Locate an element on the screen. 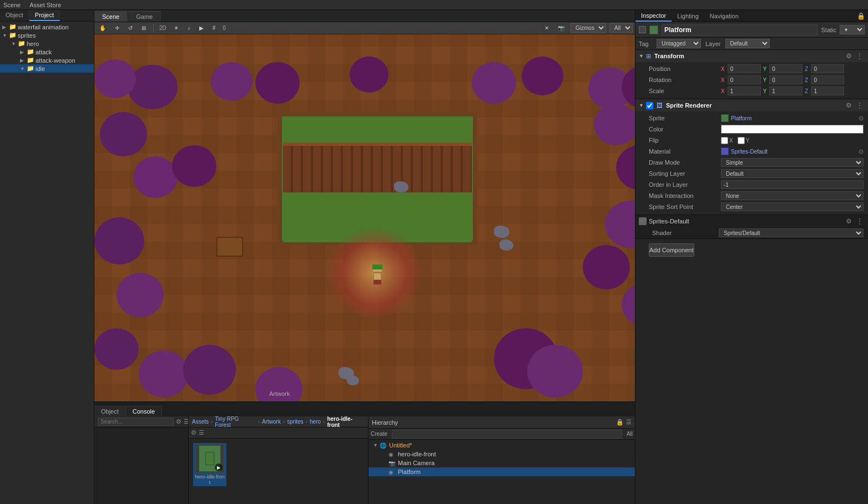 This screenshot has width=868, height=504. asset-tree-panel: ⚙ ☰ is located at coordinates (142, 460).